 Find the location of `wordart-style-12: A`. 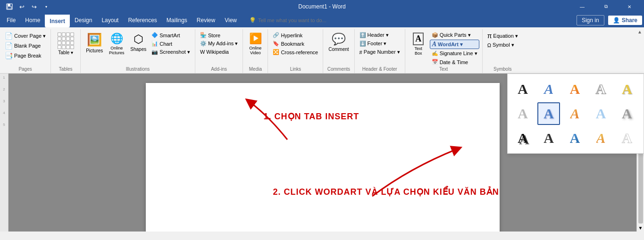

wordart-style-12: A is located at coordinates (549, 138).